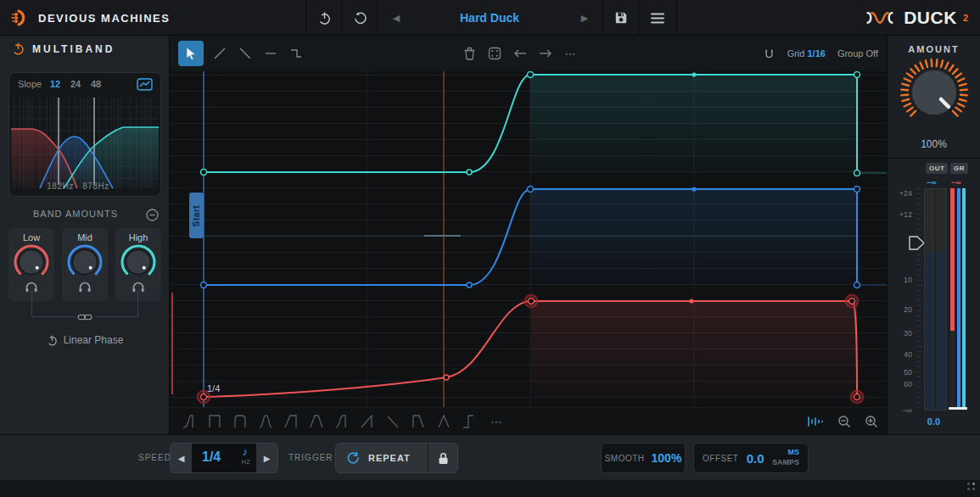 Image resolution: width=980 pixels, height=497 pixels. What do you see at coordinates (73, 49) in the screenshot?
I see `multiband-title: MULTIBAND` at bounding box center [73, 49].